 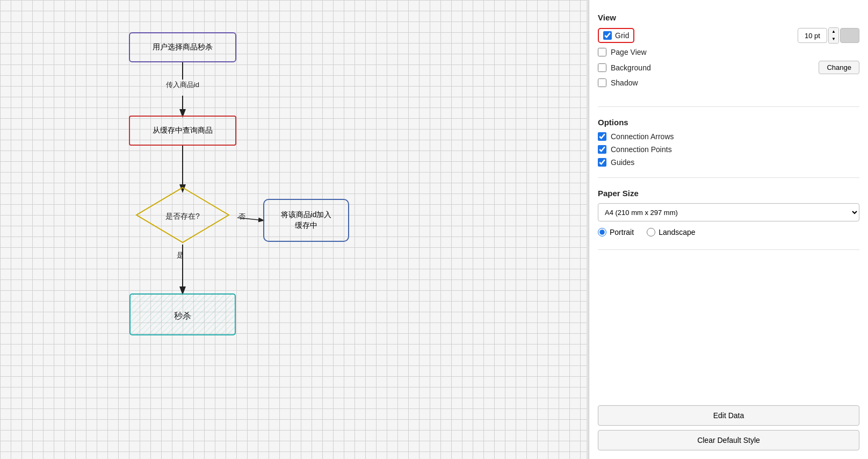 What do you see at coordinates (183, 316) in the screenshot?
I see `svg-text: 秒杀` at bounding box center [183, 316].